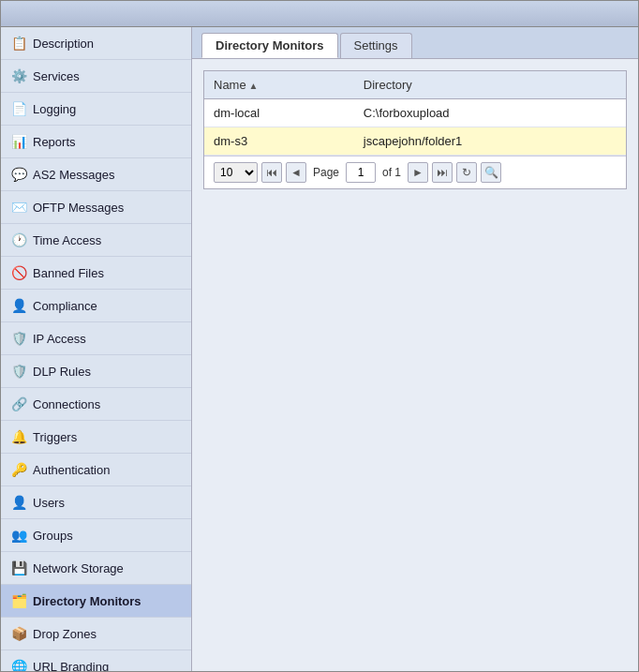  Describe the element at coordinates (19, 535) in the screenshot. I see `groups-icon: 👥` at that location.